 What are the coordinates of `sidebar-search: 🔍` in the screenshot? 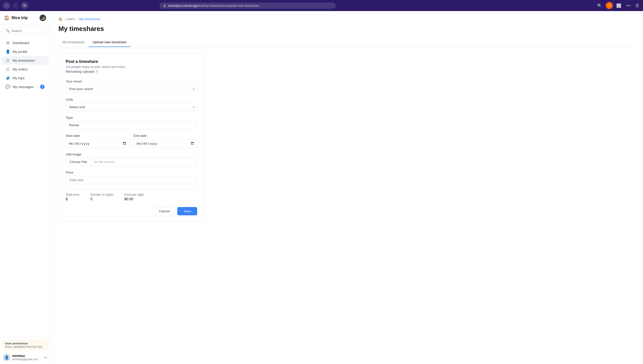 It's located at (25, 31).